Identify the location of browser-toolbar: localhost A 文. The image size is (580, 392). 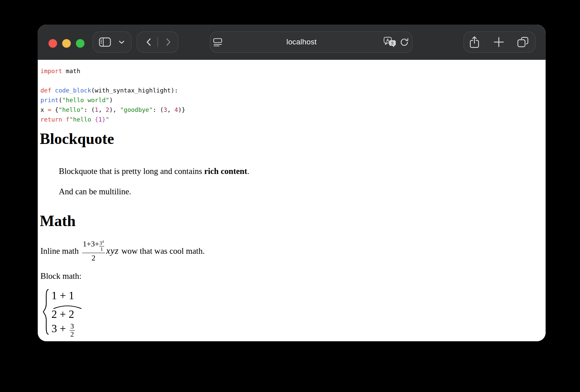
(292, 42).